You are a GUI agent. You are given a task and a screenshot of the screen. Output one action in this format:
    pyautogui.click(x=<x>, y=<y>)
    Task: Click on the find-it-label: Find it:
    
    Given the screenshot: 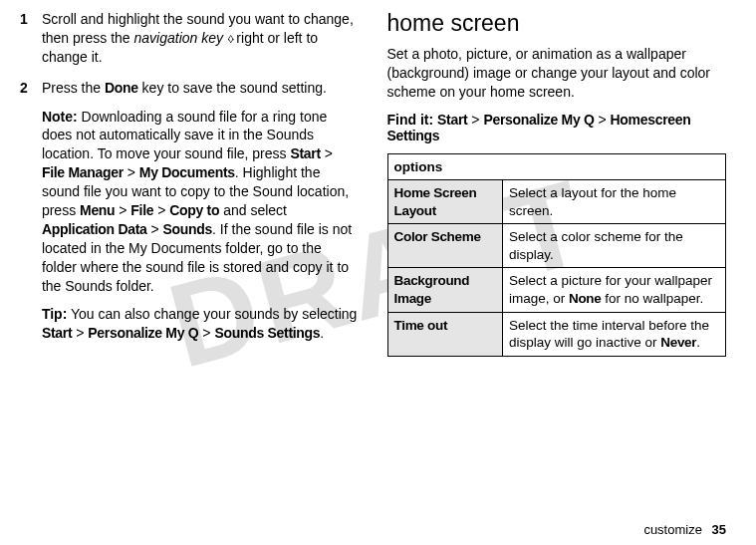 What is the action you would take?
    pyautogui.click(x=410, y=120)
    